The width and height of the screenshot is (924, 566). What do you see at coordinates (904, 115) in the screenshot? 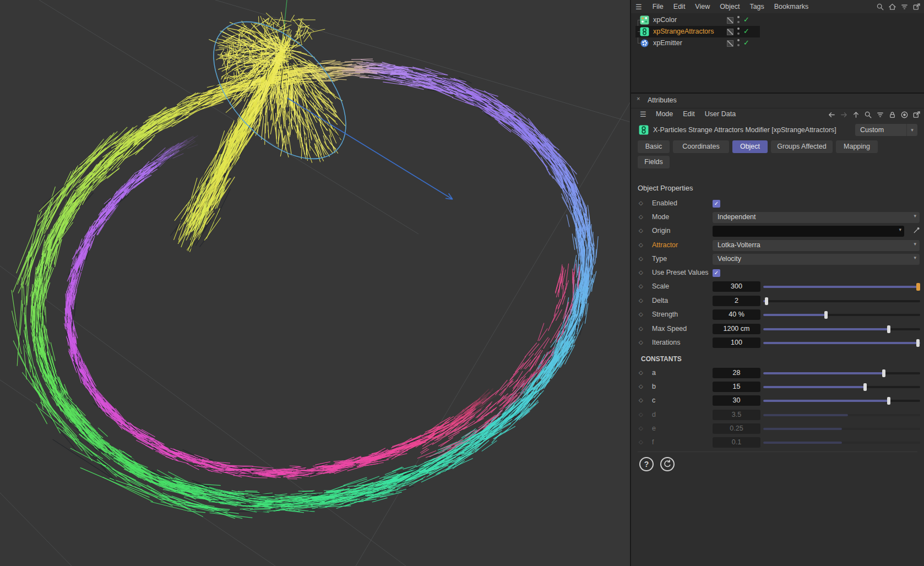
I see `record-icon` at bounding box center [904, 115].